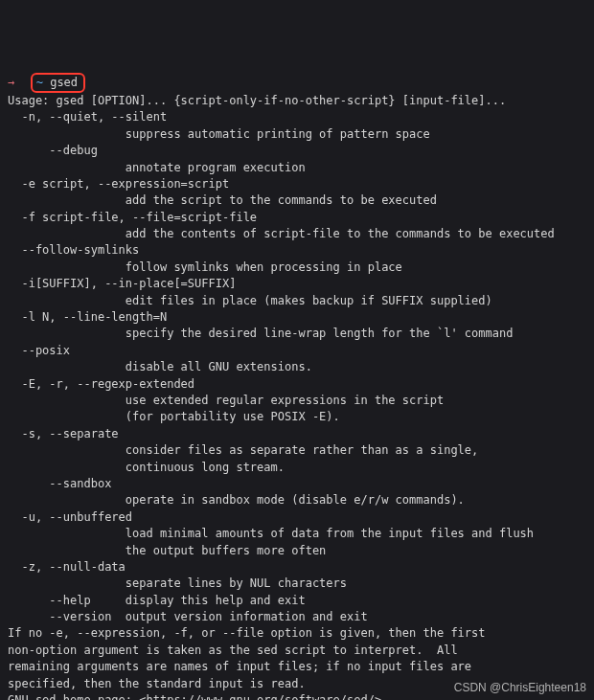  I want to click on output-line: -E, -r, --regexp-extended, so click(297, 385).